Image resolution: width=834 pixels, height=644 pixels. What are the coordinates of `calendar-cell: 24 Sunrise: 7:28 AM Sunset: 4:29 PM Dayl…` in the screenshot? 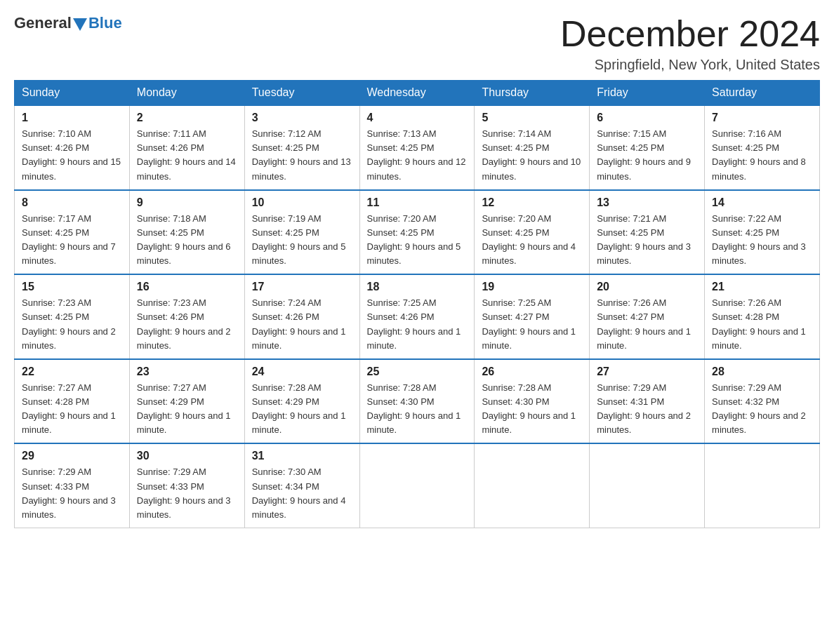 It's located at (302, 401).